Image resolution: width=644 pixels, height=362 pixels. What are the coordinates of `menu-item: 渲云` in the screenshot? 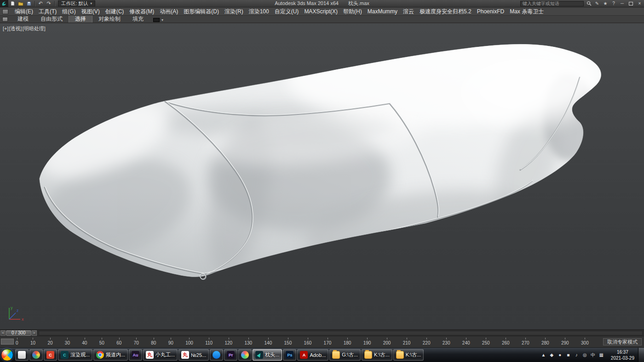 It's located at (408, 12).